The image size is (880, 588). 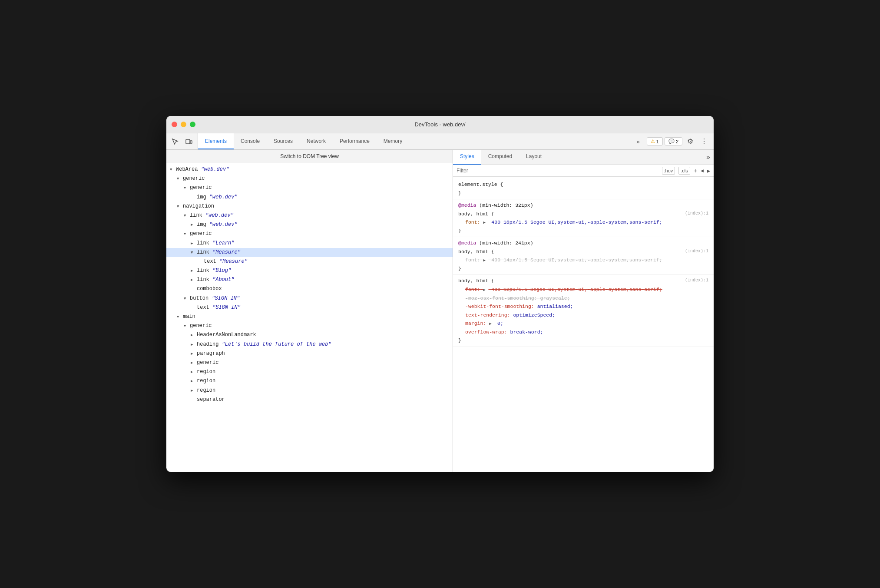 I want to click on css-block-media-241: @media (min-width: 241px) body, html { (…, so click(x=583, y=256).